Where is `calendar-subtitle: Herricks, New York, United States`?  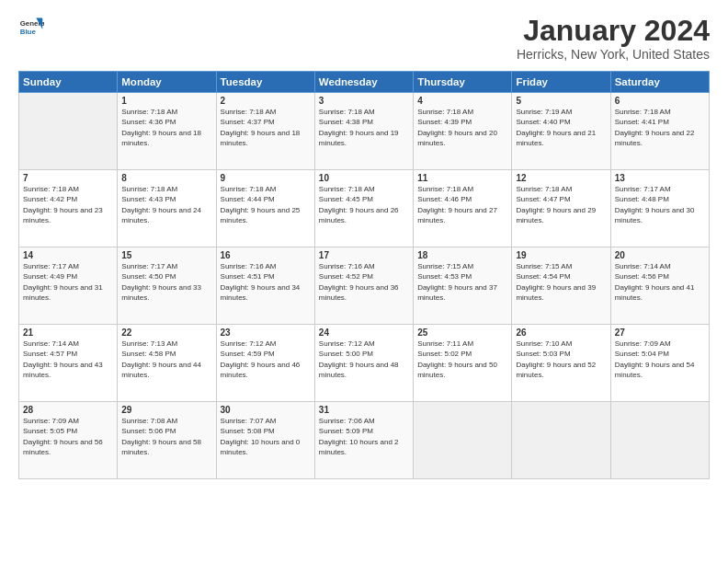 calendar-subtitle: Herricks, New York, United States is located at coordinates (613, 54).